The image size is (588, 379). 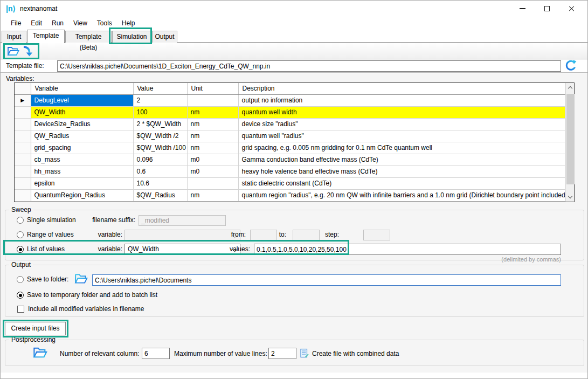 I want to click on value-lines-input, so click(x=282, y=354).